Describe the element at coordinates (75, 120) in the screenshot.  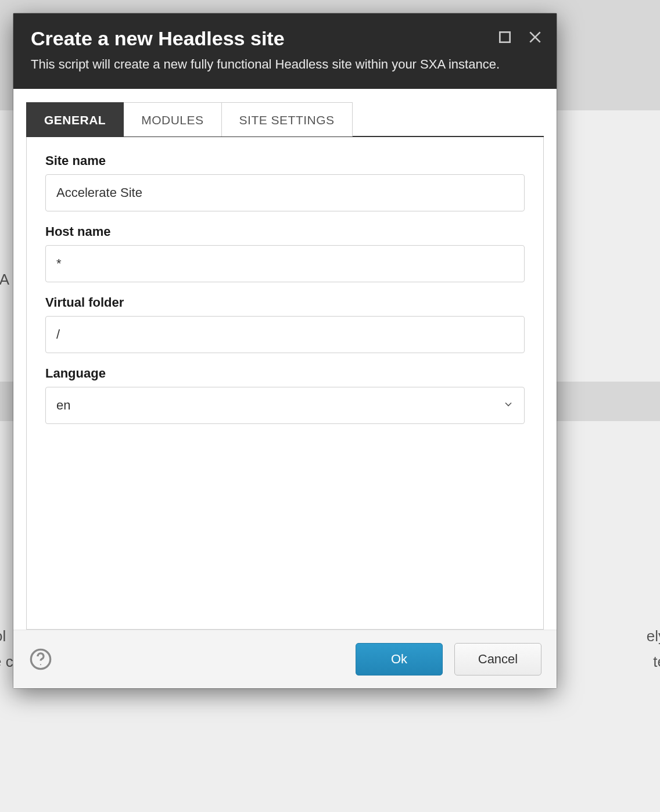
I see `tab-general: GENERAL` at that location.